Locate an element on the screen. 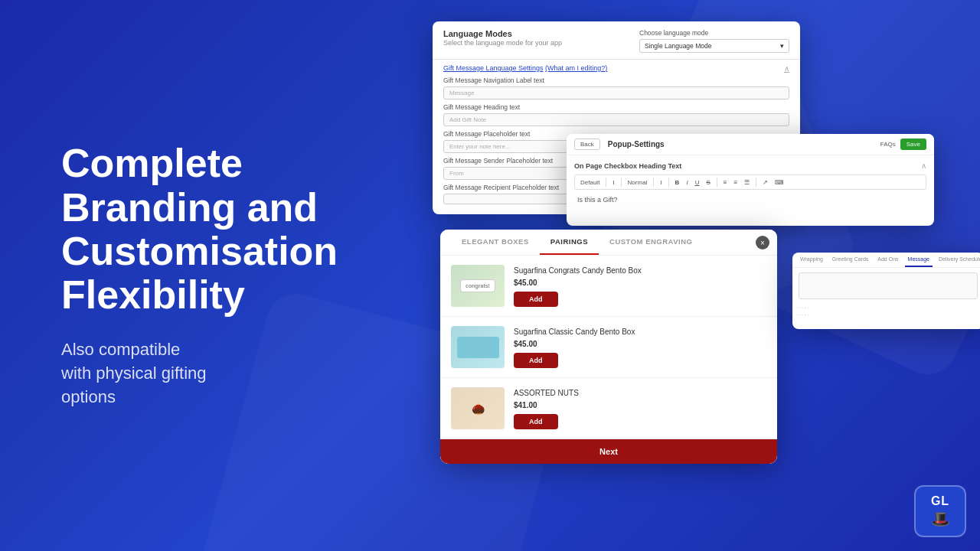 Image resolution: width=980 pixels, height=551 pixels. gl-text: GL is located at coordinates (940, 501).